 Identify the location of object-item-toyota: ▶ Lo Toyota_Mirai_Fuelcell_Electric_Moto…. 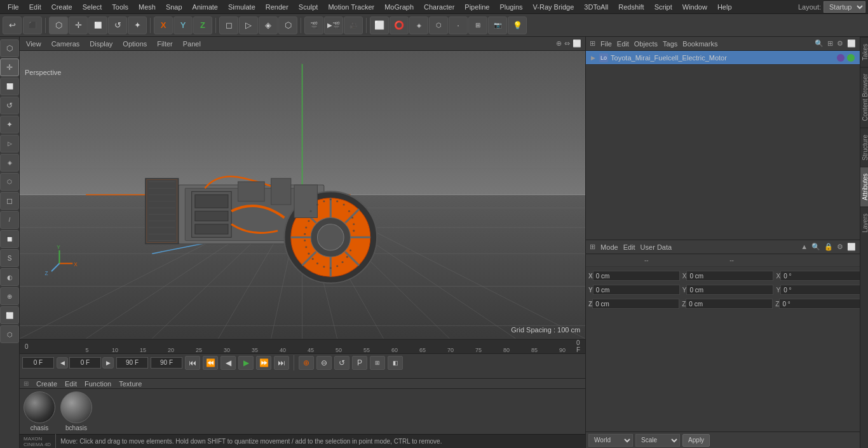
(723, 58).